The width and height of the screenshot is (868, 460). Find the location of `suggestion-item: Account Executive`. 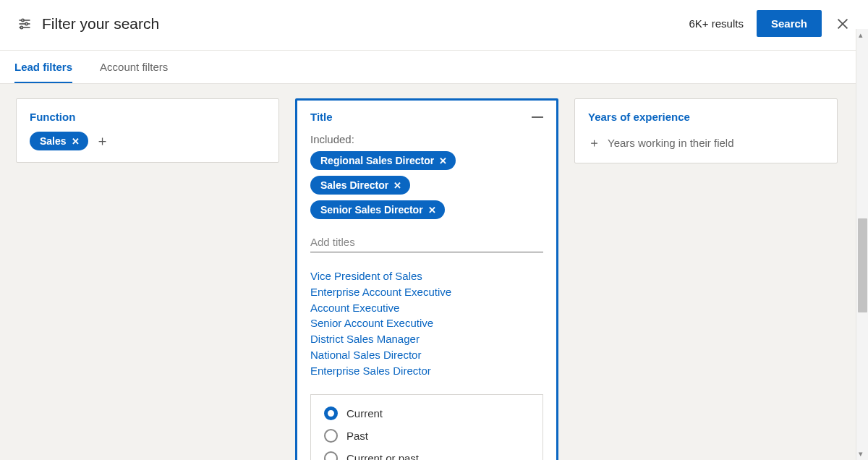

suggestion-item: Account Executive is located at coordinates (427, 308).